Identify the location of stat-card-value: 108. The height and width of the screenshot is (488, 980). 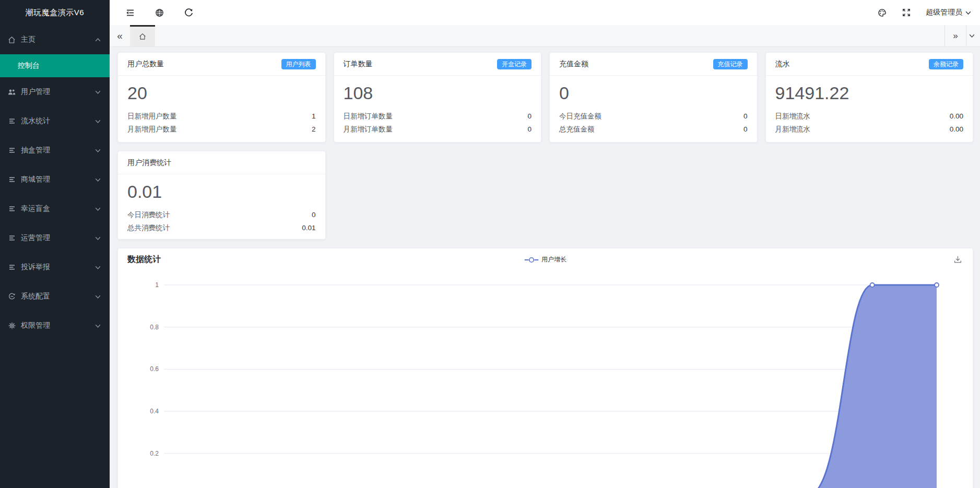
(438, 93).